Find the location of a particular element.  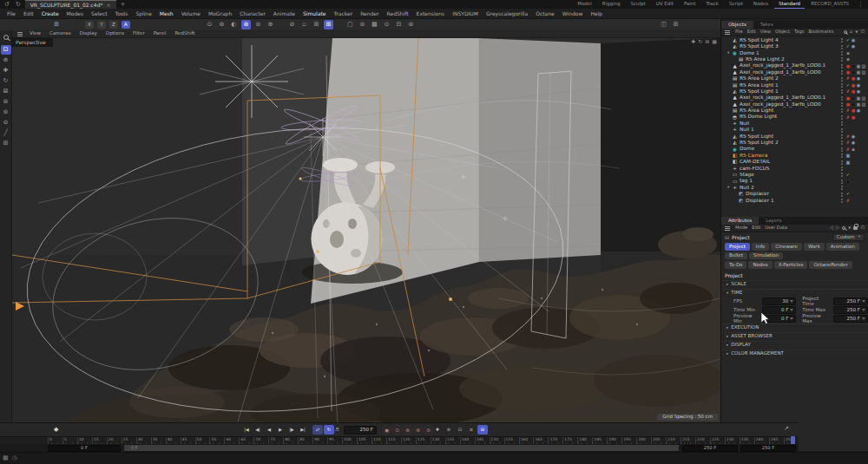

enable-toggle-icon: ▣ is located at coordinates (848, 163).